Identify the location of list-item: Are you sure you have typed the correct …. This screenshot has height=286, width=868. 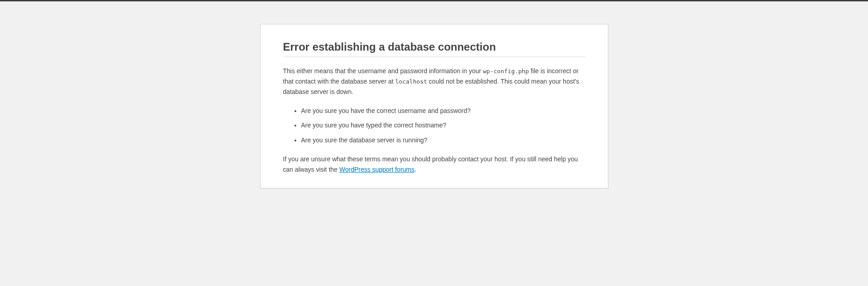
(443, 125).